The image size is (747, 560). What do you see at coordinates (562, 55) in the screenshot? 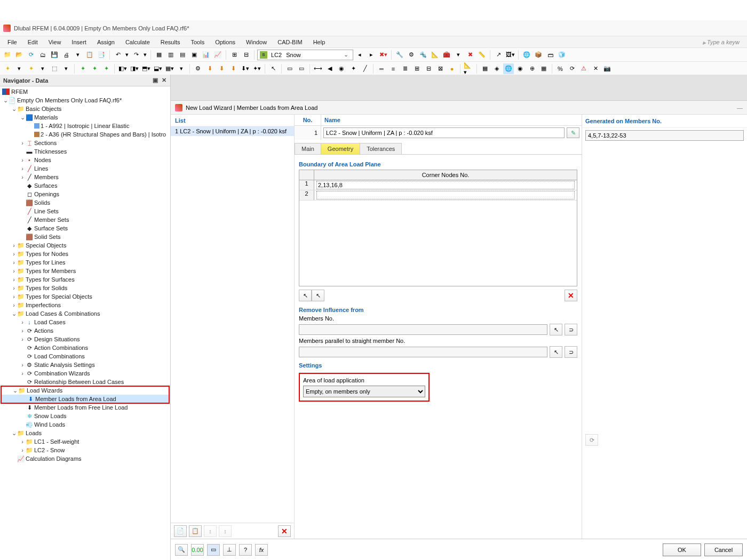
I see `tb-icon: 🧊` at bounding box center [562, 55].